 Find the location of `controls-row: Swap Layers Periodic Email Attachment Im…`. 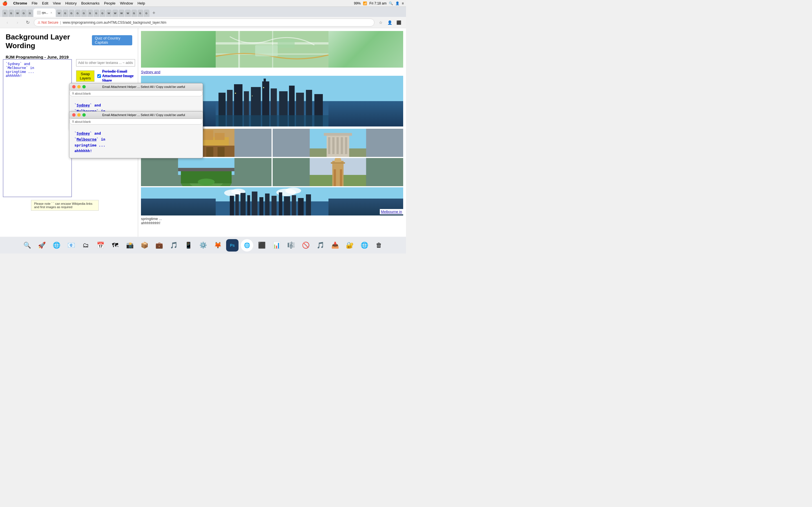

controls-row: Swap Layers Periodic Email Attachment Im… is located at coordinates (105, 76).